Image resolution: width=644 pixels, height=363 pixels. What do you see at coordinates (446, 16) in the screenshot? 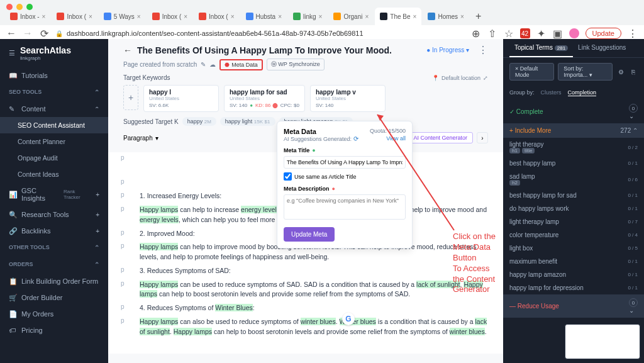
I see `browser-tab: Homes×` at bounding box center [446, 16].